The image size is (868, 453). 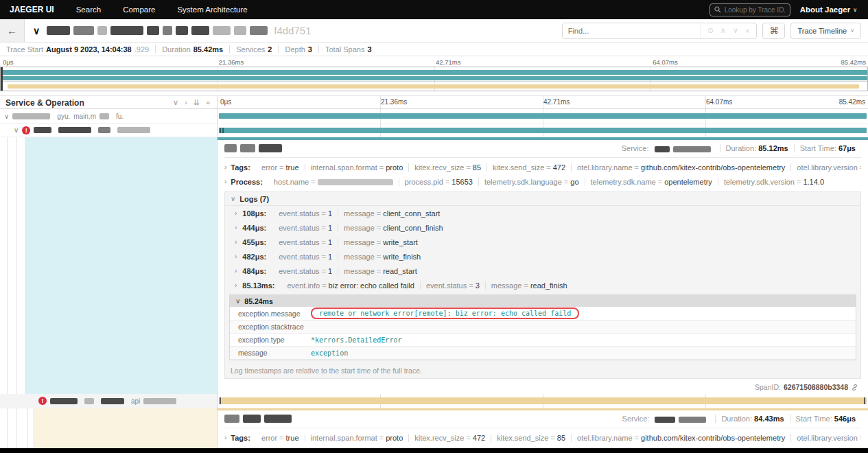 I want to click on nav-item-compare: Compare, so click(x=139, y=10).